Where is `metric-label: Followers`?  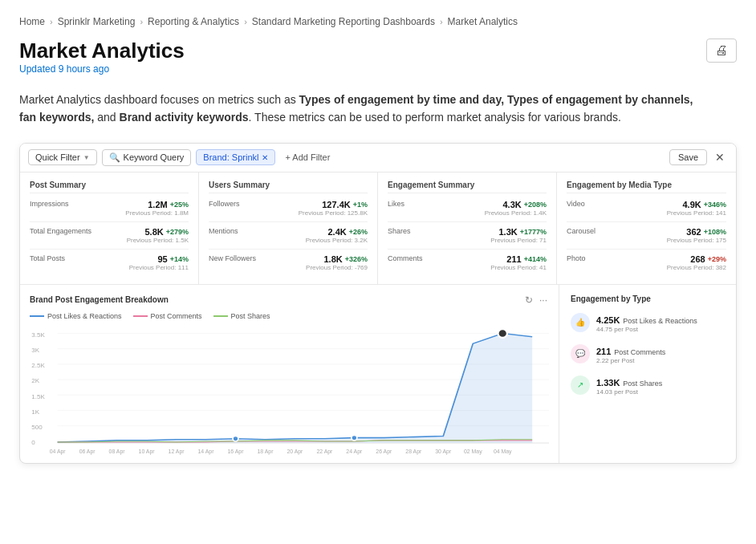
metric-label: Followers is located at coordinates (225, 204).